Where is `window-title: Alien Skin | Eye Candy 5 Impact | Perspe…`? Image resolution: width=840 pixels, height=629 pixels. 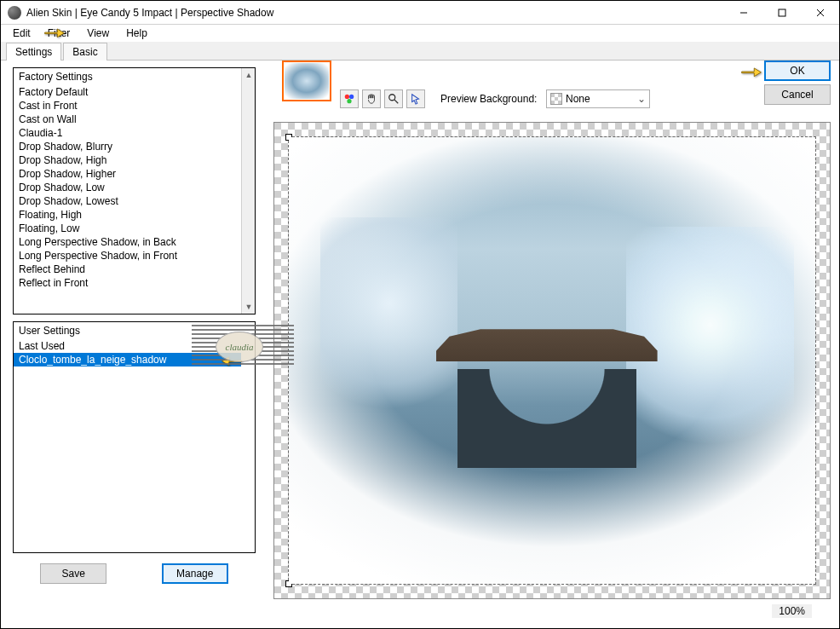 window-title: Alien Skin | Eye Candy 5 Impact | Perspe… is located at coordinates (375, 13).